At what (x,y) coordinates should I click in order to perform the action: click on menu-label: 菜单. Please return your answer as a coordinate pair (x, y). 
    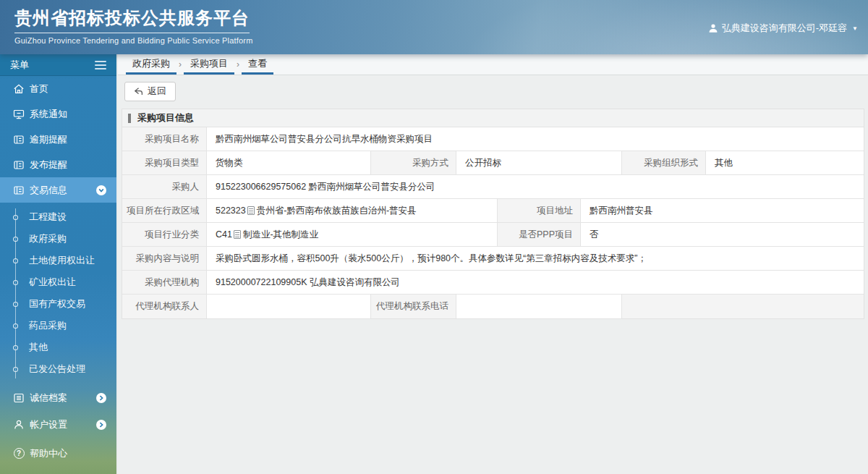
    Looking at the image, I should click on (20, 65).